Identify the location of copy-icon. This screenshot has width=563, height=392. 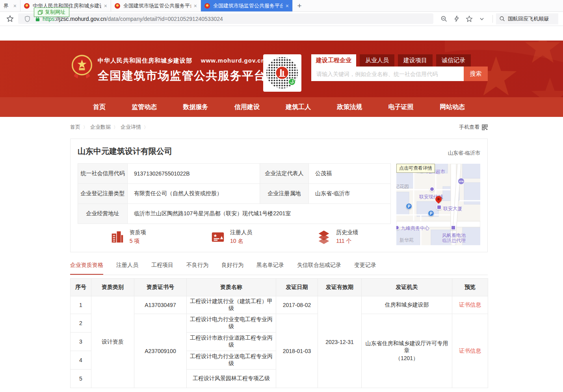
(40, 13).